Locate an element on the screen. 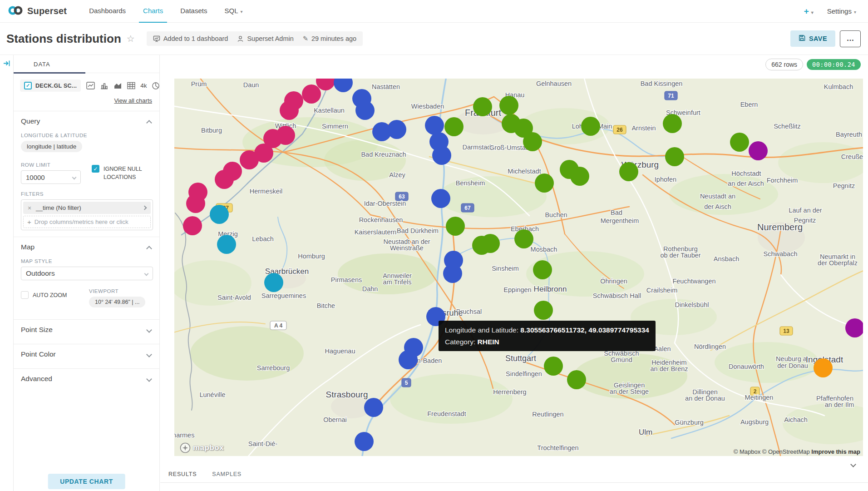  bar-chart-icon is located at coordinates (104, 85).